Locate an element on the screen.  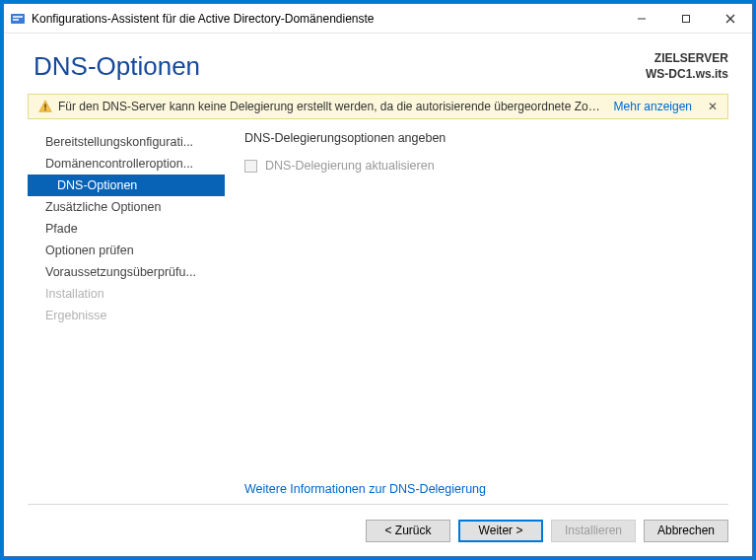
warning-text: Für den DNS-Server kann keine Delegierun… is located at coordinates (330, 106).